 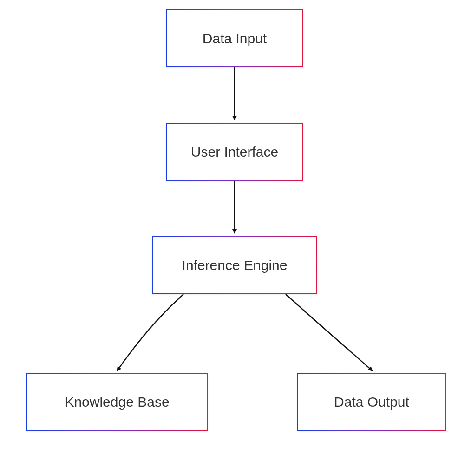 What do you see at coordinates (235, 152) in the screenshot?
I see `node-user-interface: User Interface` at bounding box center [235, 152].